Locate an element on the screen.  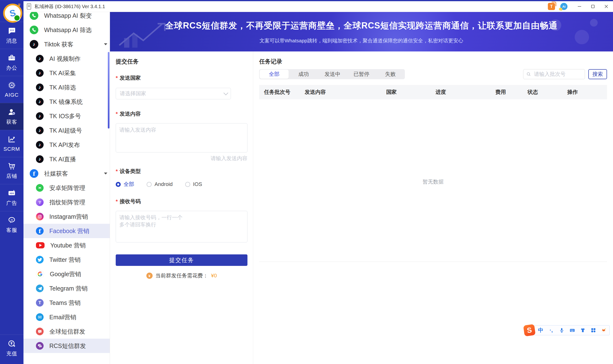
sidebar-item-whatsapp-ai-filter: Whatsapp AI 筛选 is located at coordinates (67, 30).